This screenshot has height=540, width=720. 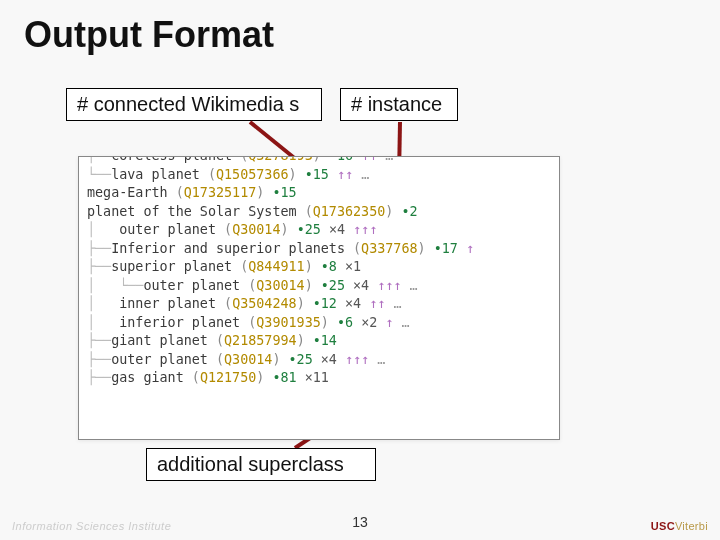 What do you see at coordinates (692, 526) in the screenshot?
I see `footer-viterbi: Viterbi` at bounding box center [692, 526].